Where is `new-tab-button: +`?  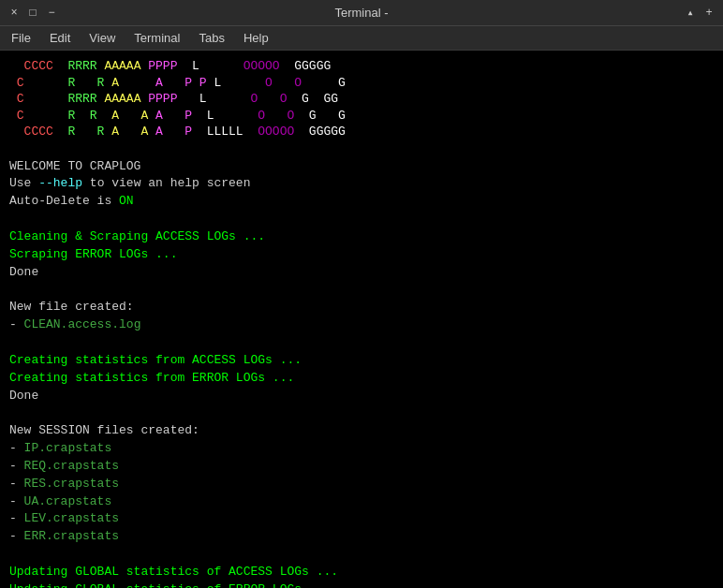
new-tab-button: + is located at coordinates (709, 13).